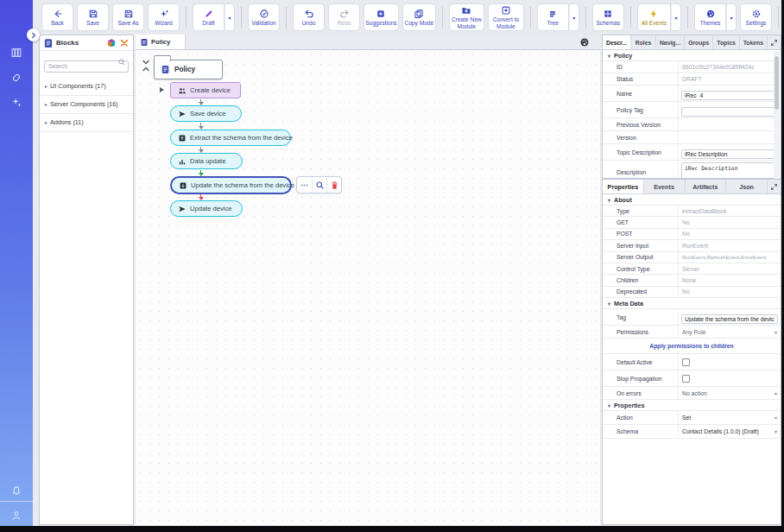 Image resolution: width=784 pixels, height=532 pixels. What do you see at coordinates (710, 17) in the screenshot?
I see `themes-button: Themes` at bounding box center [710, 17].